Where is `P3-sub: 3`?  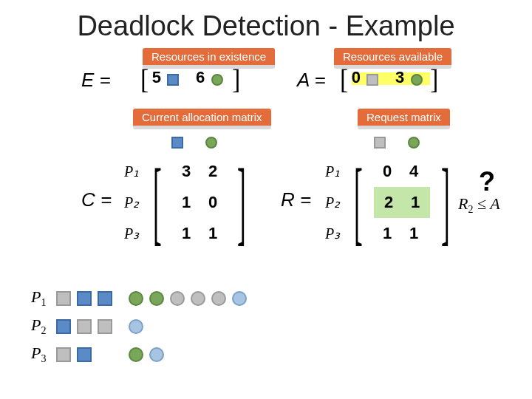
P3-sub: 3 is located at coordinates (43, 359).